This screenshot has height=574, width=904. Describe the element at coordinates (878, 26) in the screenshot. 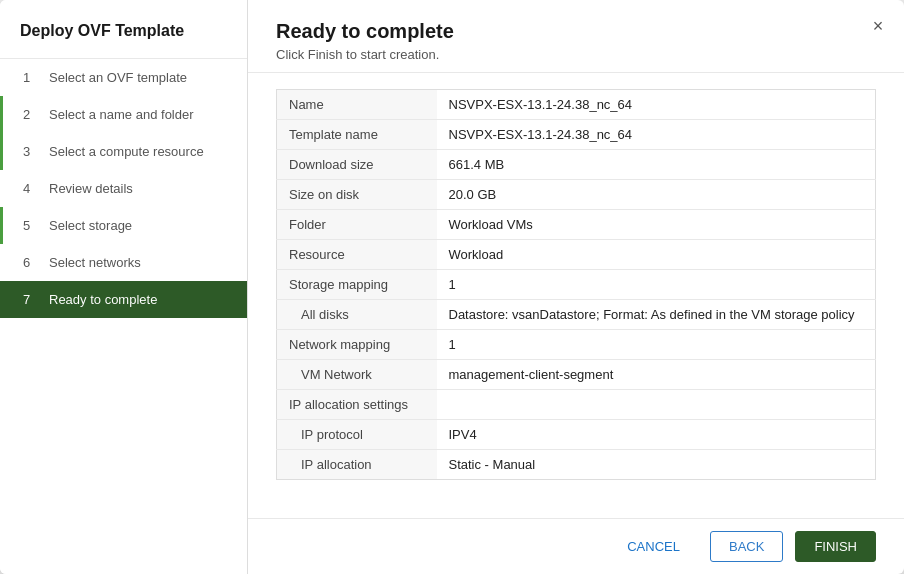

I see `close-button: ×` at that location.